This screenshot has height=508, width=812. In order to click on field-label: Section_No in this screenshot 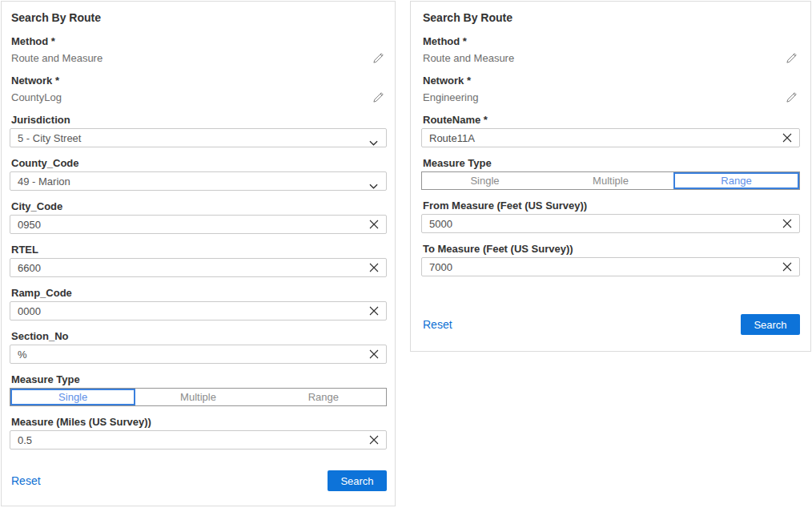, I will do `click(199, 337)`.